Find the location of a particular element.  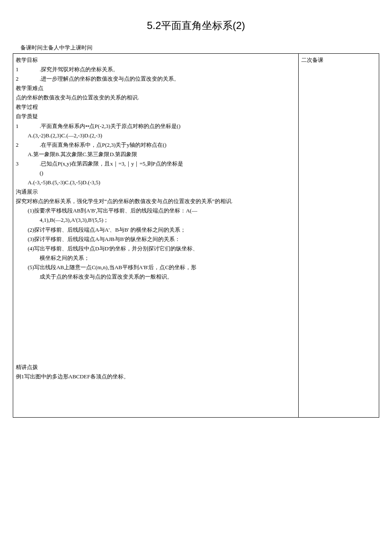

goal-text: .进一步理解点的坐标的数值改变与点的位置改变的关系。 is located at coordinates (168, 79).